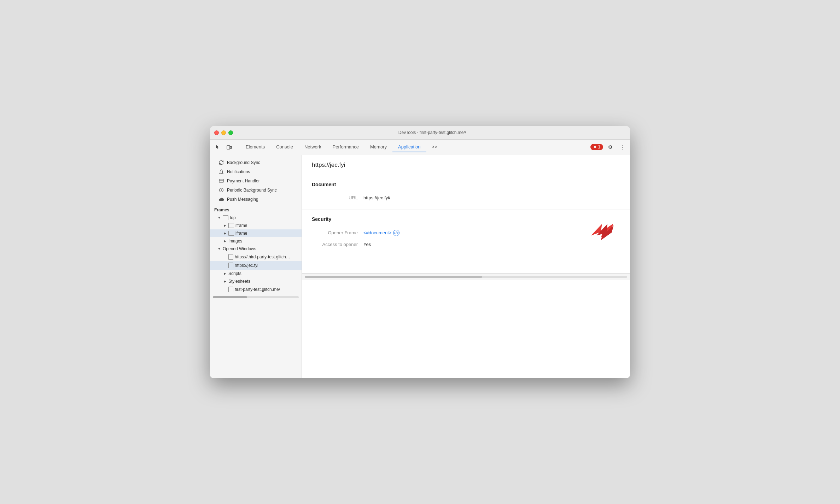 This screenshot has width=840, height=504. I want to click on url-label: URL, so click(335, 198).